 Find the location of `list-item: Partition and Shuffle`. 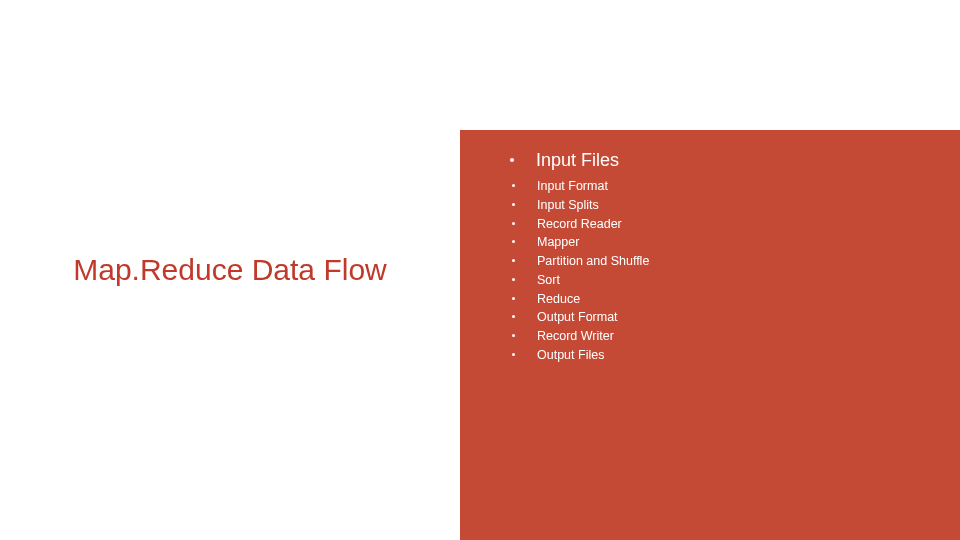

list-item: Partition and Shuffle is located at coordinates (720, 262).